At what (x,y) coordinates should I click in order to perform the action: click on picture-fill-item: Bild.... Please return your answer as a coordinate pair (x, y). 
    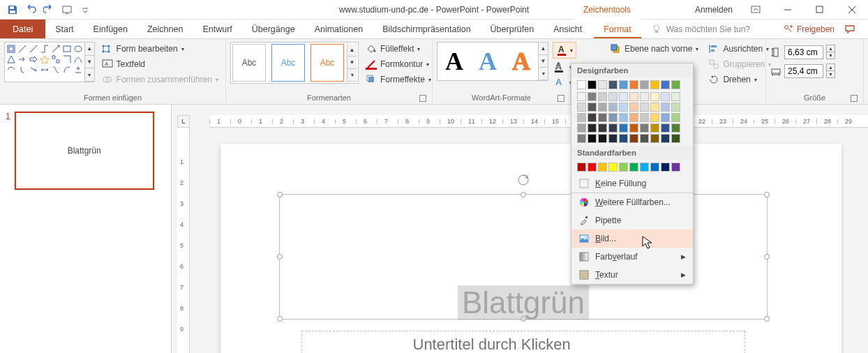
    Looking at the image, I should click on (632, 239).